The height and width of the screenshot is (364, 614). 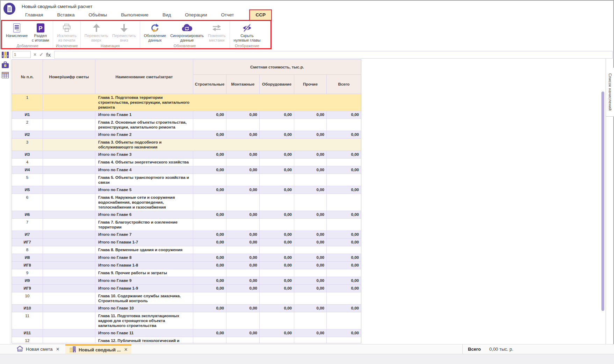 I want to click on column-header-cost: Строительные, so click(x=210, y=84).